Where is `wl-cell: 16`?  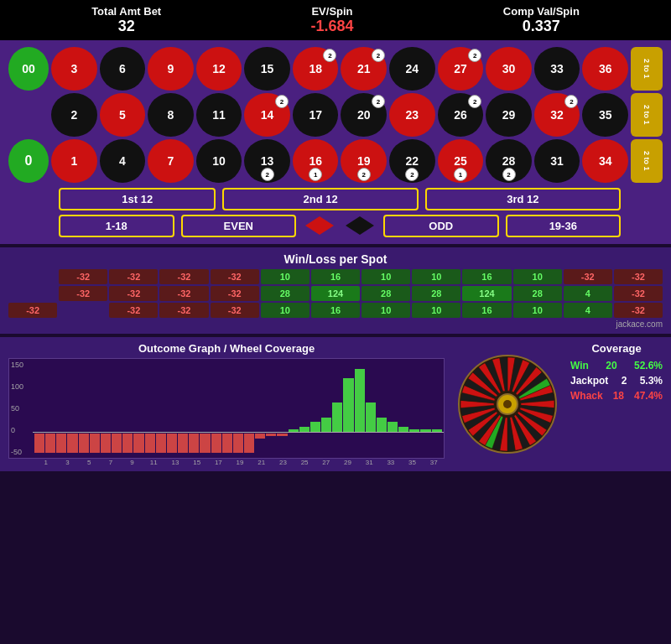 wl-cell: 16 is located at coordinates (486, 310).